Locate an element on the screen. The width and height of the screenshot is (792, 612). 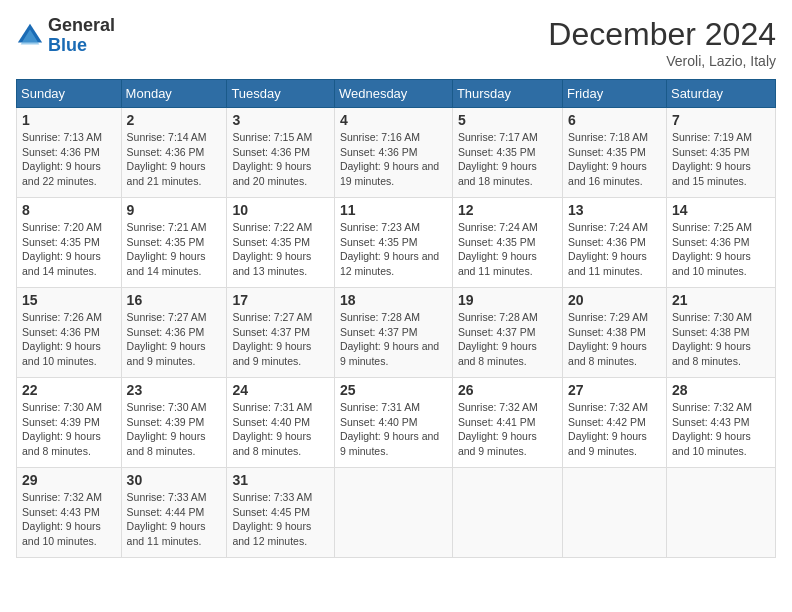
day-info: Sunrise: 7:17 AM Sunset: 4:35 PM Dayligh… is located at coordinates (508, 160).